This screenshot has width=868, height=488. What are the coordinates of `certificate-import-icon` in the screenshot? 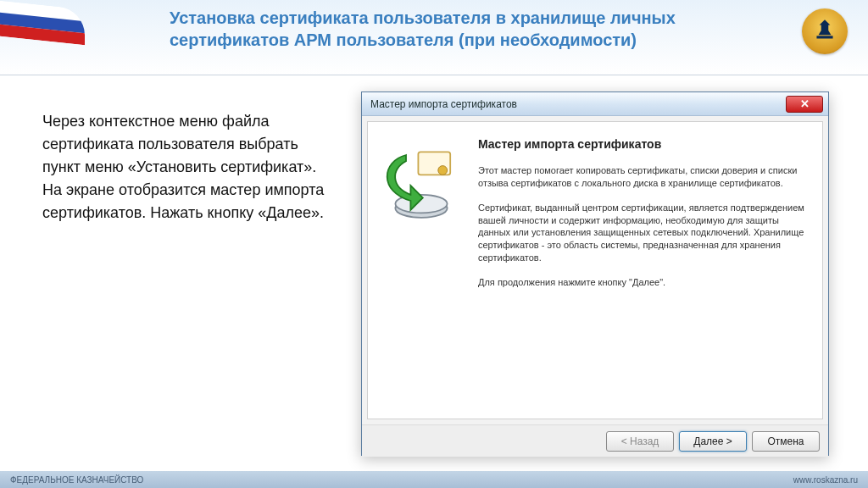 It's located at (421, 186).